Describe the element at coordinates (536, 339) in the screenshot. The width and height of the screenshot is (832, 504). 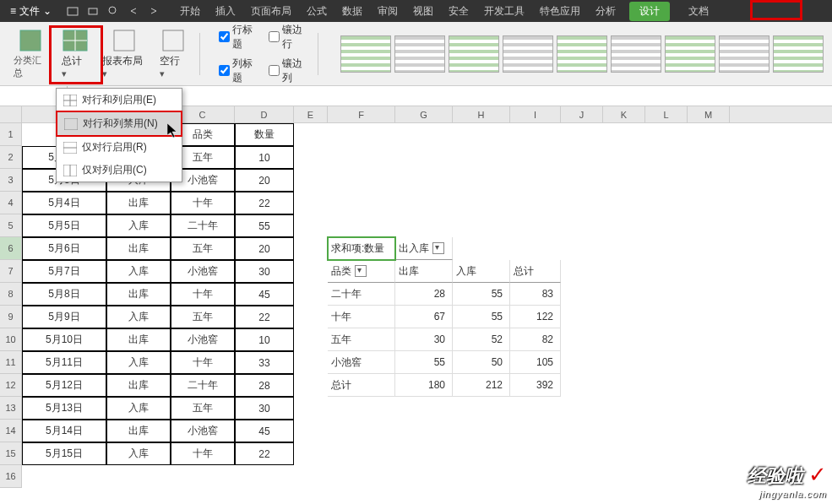
I see `cell: 82` at that location.